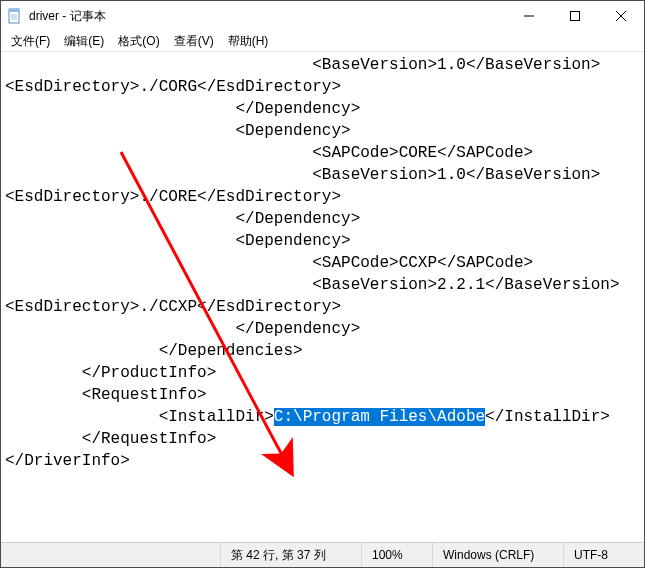  What do you see at coordinates (84, 42) in the screenshot?
I see `menu-edit: 编辑(E)` at bounding box center [84, 42].